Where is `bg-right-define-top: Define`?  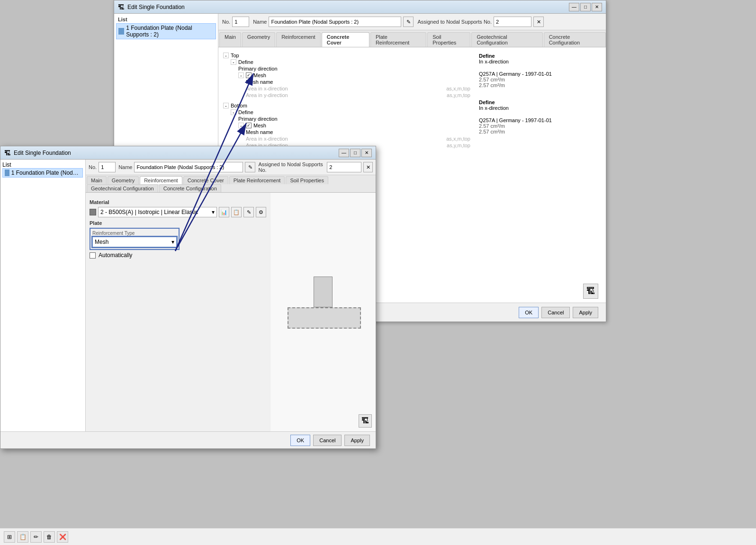 bg-right-define-top: Define is located at coordinates (540, 56).